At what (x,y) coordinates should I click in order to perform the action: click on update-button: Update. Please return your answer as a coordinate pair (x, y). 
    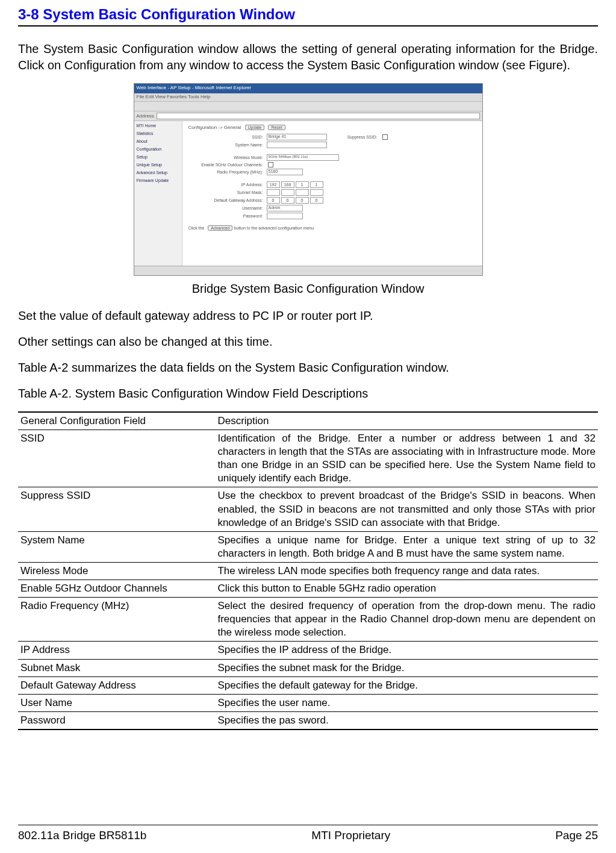
    Looking at the image, I should click on (255, 128).